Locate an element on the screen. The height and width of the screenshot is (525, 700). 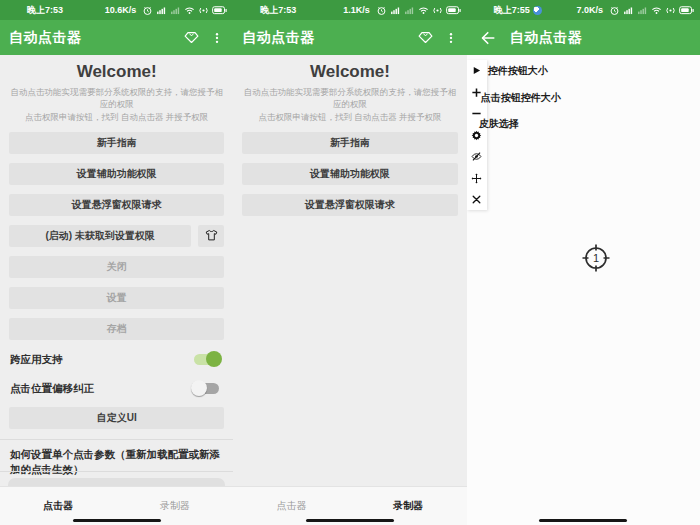
cross-app-toggle-label: 跨应用支持 is located at coordinates (102, 360).